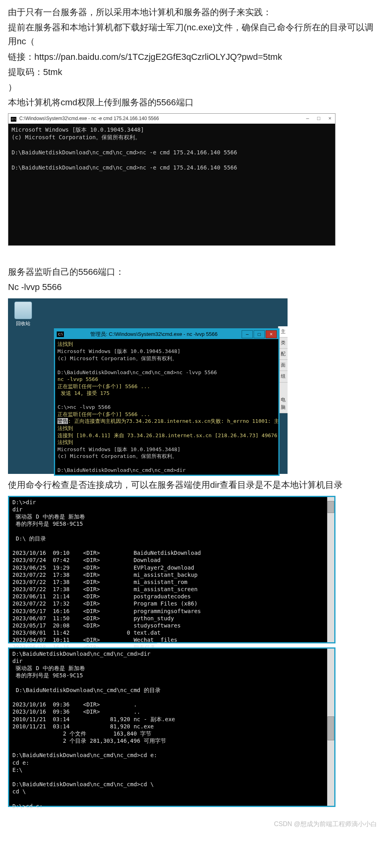 The height and width of the screenshot is (868, 385). What do you see at coordinates (192, 485) in the screenshot?
I see `paragraph: 使用命令行检查是否连接成功，可以在服务器端使用dir查看目录是不是本地计算机目录` at bounding box center [192, 485].